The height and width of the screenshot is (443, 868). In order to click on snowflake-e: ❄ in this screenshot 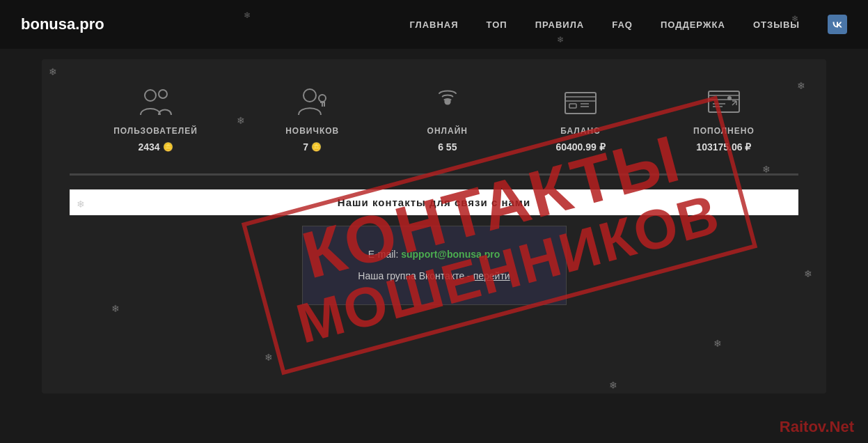, I will do `click(269, 357)`.